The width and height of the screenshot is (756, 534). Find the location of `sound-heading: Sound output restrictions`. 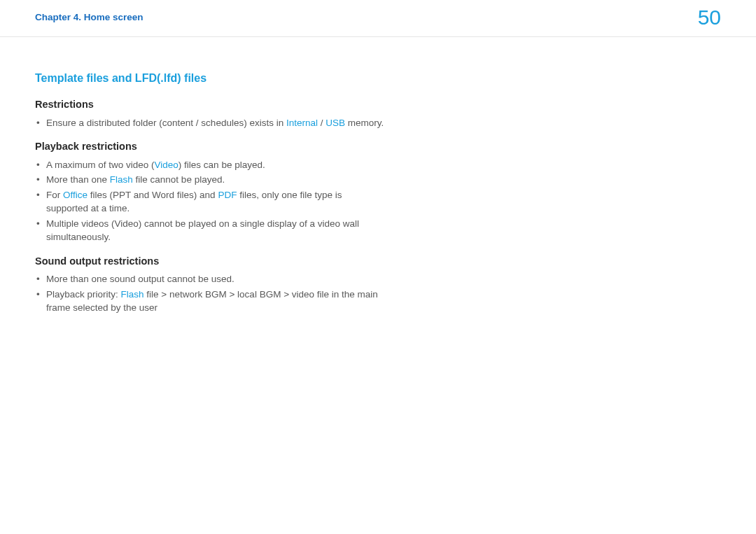

sound-heading: Sound output restrictions is located at coordinates (210, 261).